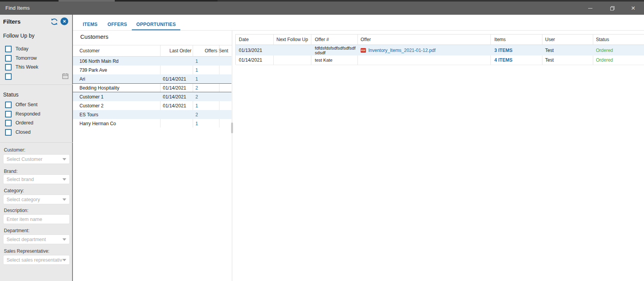  I want to click on table-row: Customer 201/14/20211, so click(152, 105).